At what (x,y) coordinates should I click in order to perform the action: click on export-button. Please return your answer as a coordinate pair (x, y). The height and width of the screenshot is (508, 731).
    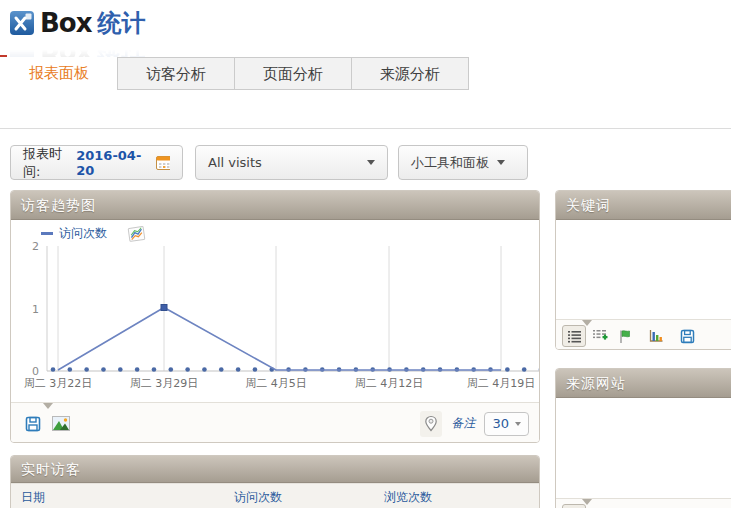
    Looking at the image, I should click on (687, 336).